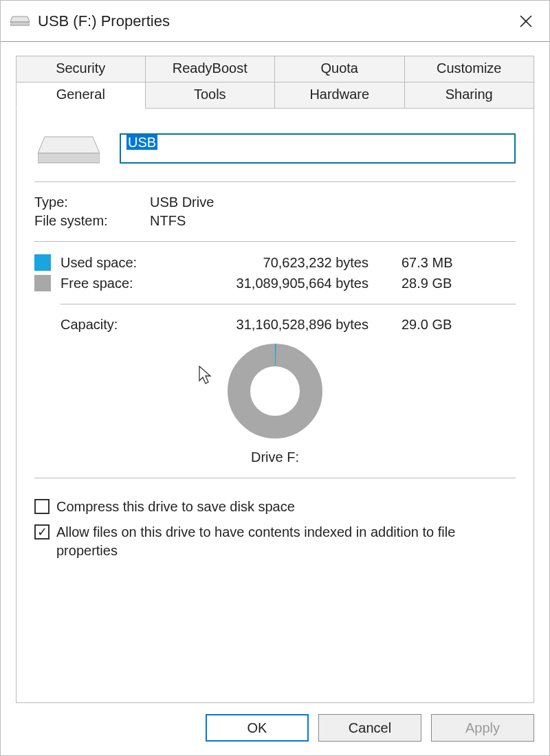  I want to click on tab-hardware: Hardware, so click(340, 95).